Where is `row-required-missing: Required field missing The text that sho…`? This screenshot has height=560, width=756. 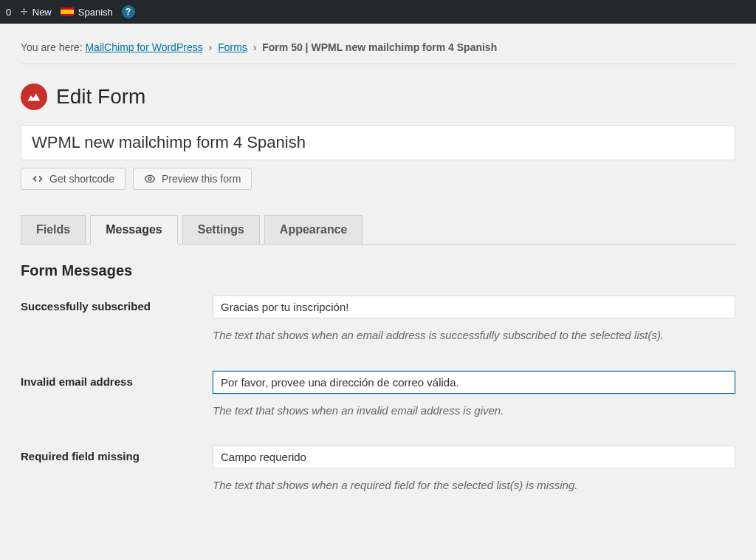 row-required-missing: Required field missing The text that sho… is located at coordinates (378, 470).